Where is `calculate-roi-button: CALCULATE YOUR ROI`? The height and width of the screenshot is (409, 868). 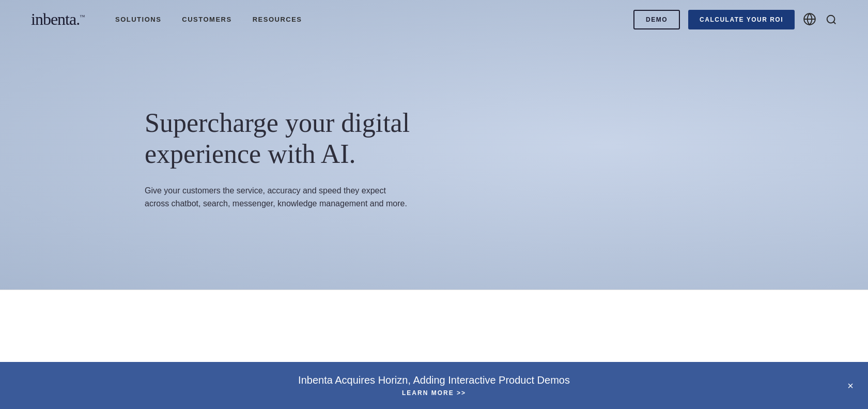
calculate-roi-button: CALCULATE YOUR ROI is located at coordinates (741, 20).